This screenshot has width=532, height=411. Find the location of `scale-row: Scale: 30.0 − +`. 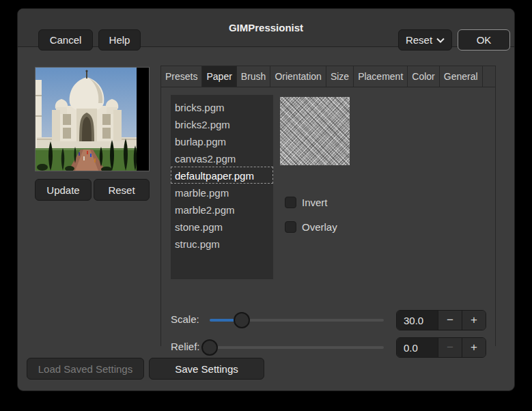

scale-row: Scale: 30.0 − + is located at coordinates (328, 320).